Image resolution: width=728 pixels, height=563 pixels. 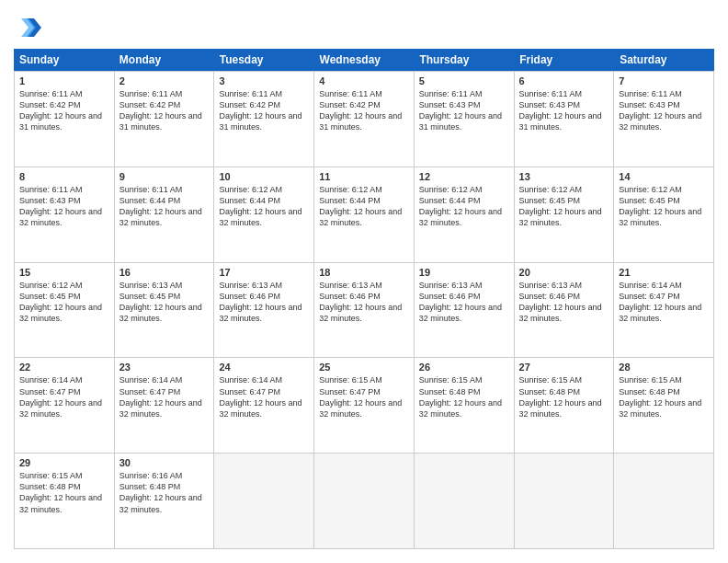 What do you see at coordinates (165, 177) in the screenshot?
I see `day-number: 9` at bounding box center [165, 177].